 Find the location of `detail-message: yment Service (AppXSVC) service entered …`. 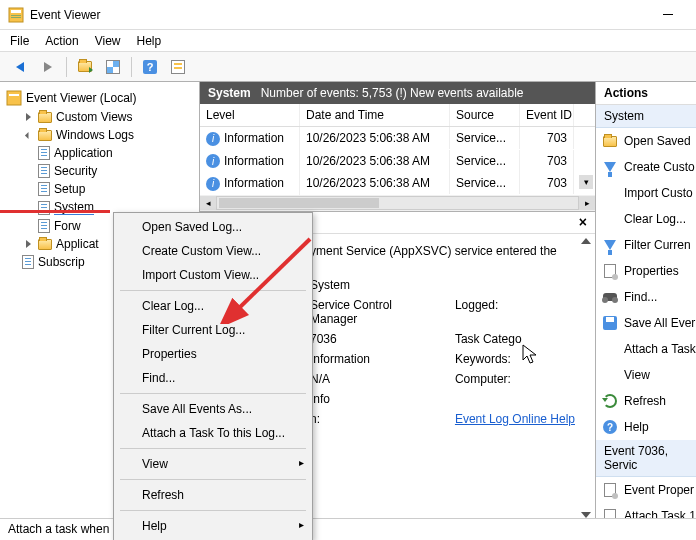

detail-message: yment Service (AppXSVC) service entered … is located at coordinates (442, 251).